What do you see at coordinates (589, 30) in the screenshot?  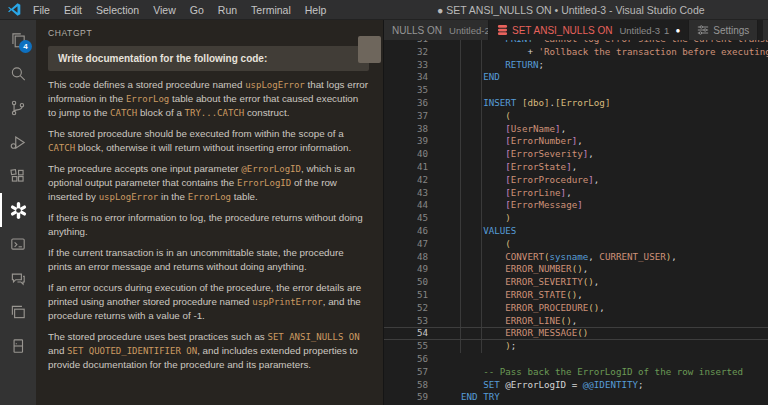 I see `tab-untitled-3: SET ANSI_NULLS ON Untitled-3 1 ●` at bounding box center [589, 30].